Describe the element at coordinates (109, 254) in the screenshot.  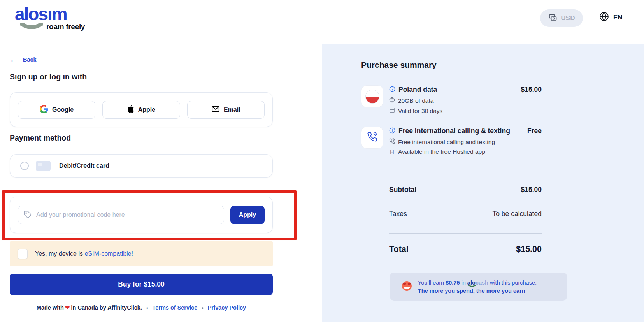
I see `esim-compatible-link: eSIM-compatible!` at that location.